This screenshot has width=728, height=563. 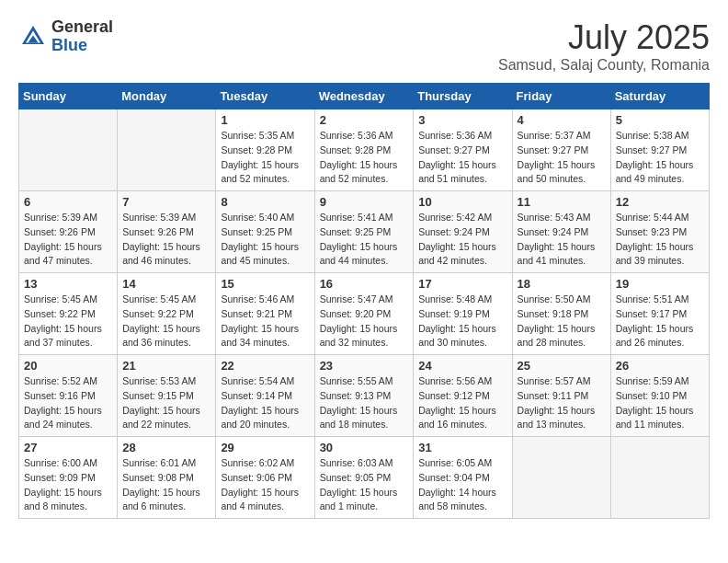 What do you see at coordinates (660, 403) in the screenshot?
I see `day-info: Sunrise: 5:59 AM Sunset: 9:10 PM Dayligh…` at bounding box center [660, 403].